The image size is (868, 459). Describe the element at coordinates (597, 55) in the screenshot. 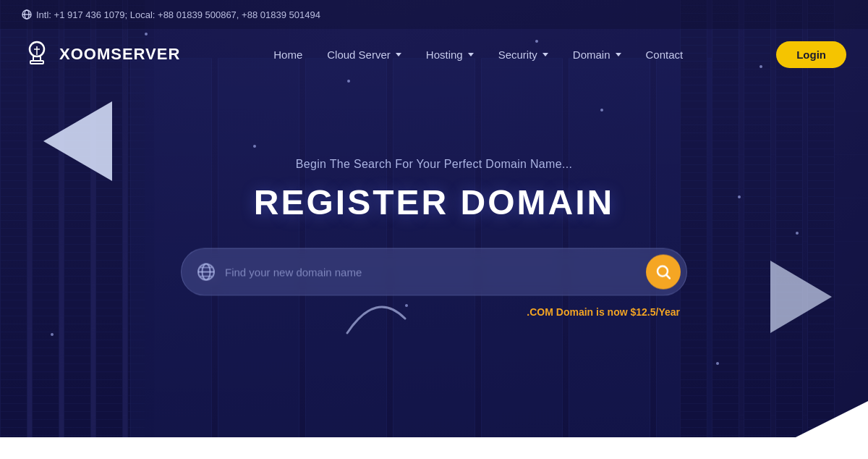

I see `nav-link-domain: Domain` at that location.